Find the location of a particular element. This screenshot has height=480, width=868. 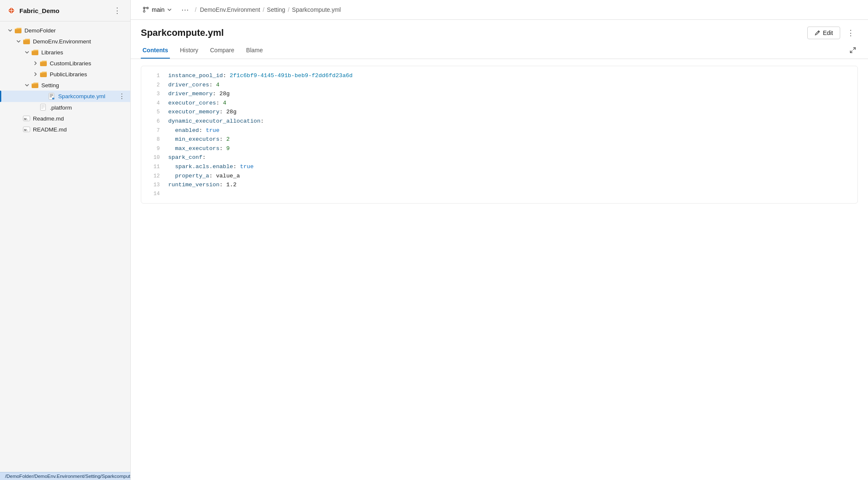

app-title: Fabric_Demo is located at coordinates (40, 11).